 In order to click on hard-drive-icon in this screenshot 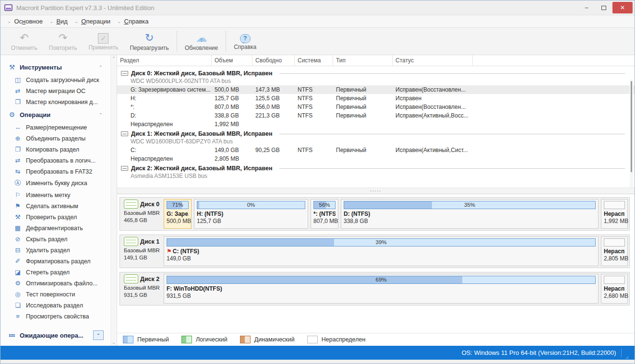, I will do `click(131, 204)`.